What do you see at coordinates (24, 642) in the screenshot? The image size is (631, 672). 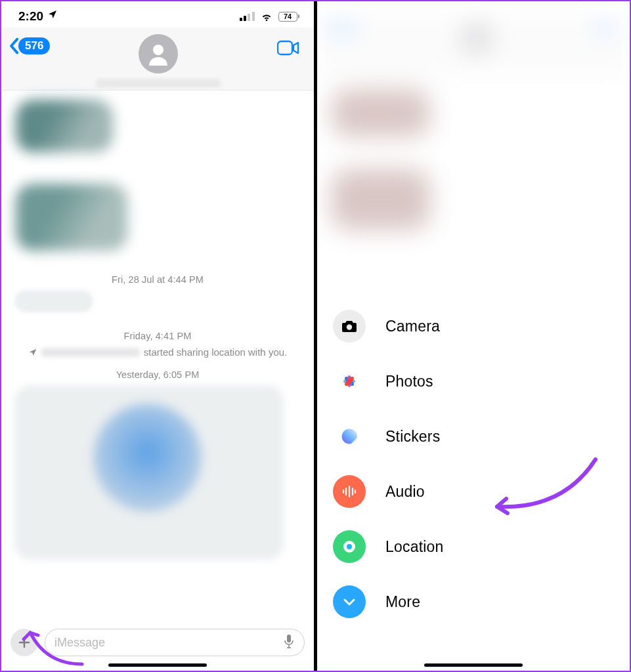 I see `attachments-plus-button` at bounding box center [24, 642].